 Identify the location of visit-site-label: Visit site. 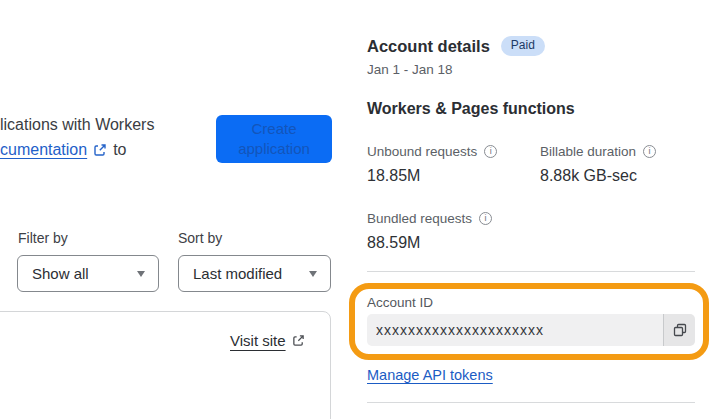
(258, 340).